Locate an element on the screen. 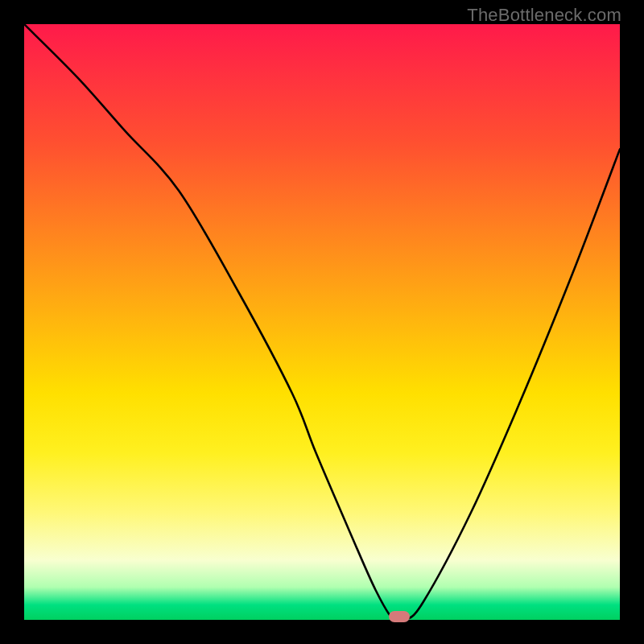 Image resolution: width=644 pixels, height=644 pixels. optimal-marker is located at coordinates (399, 617).